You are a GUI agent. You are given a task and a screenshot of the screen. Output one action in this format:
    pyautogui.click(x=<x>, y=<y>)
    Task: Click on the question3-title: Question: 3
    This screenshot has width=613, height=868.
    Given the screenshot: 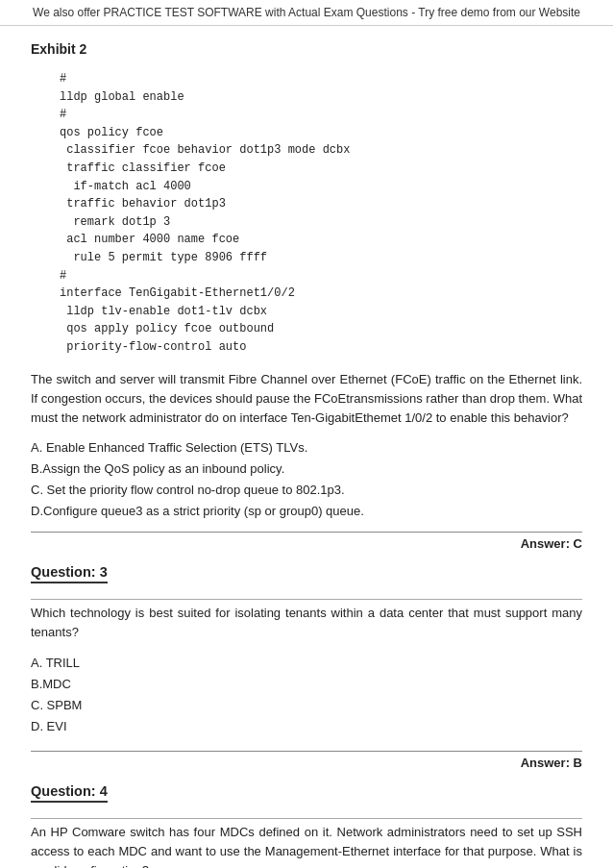 What is the action you would take?
    pyautogui.click(x=69, y=574)
    